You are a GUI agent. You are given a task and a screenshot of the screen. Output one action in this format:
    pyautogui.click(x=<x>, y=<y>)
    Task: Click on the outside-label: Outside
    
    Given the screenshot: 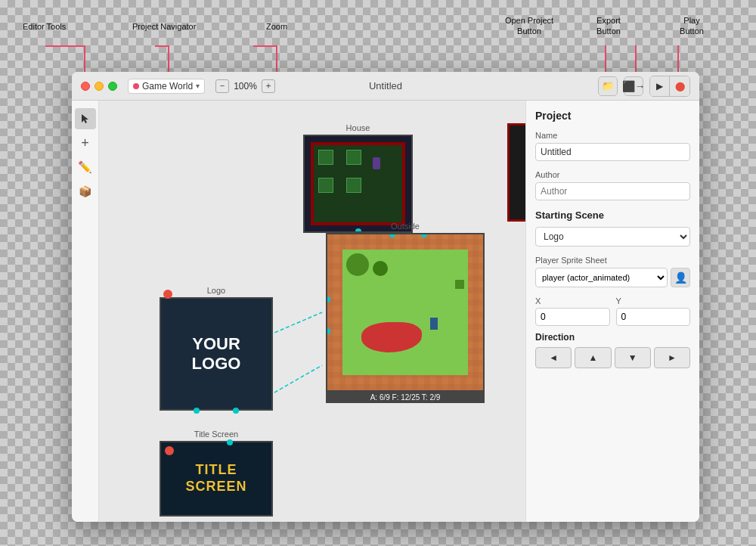 What is the action you would take?
    pyautogui.click(x=405, y=226)
    